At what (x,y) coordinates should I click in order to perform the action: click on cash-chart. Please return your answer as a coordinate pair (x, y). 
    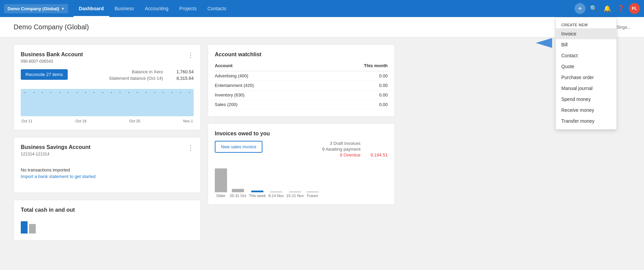
    Looking at the image, I should click on (107, 225).